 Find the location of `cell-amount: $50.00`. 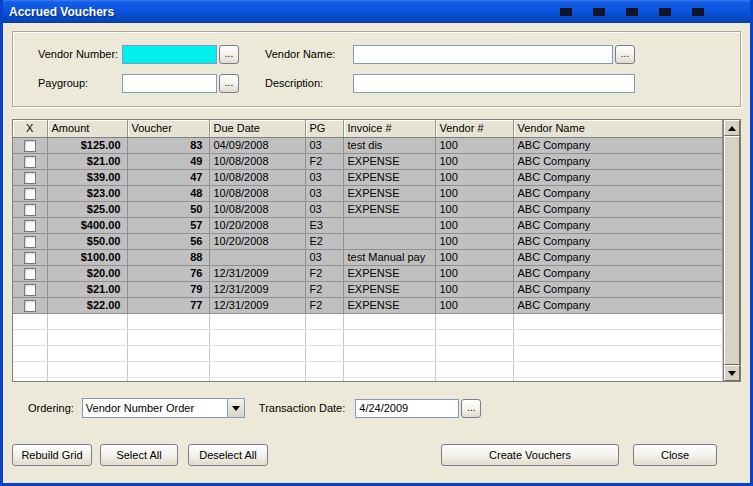

cell-amount: $50.00 is located at coordinates (87, 241).